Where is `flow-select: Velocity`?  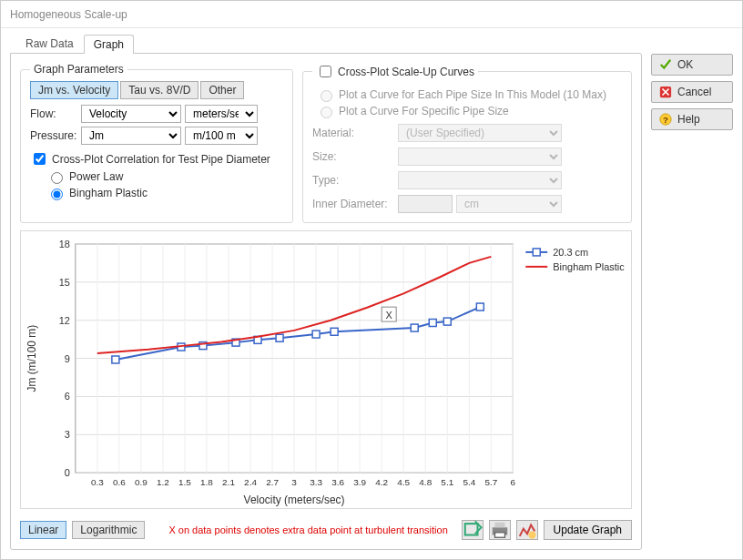
flow-select: Velocity is located at coordinates (131, 114).